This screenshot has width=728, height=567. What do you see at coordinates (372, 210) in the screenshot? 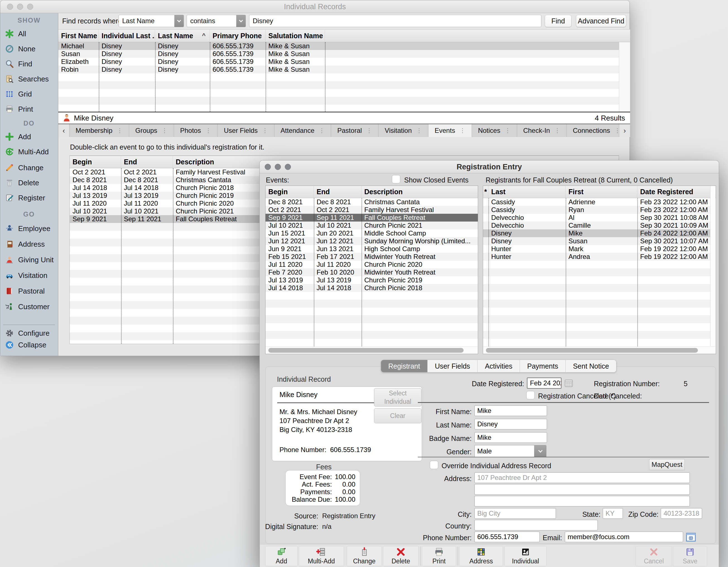
I see `dialog-event-row: Oct 2 2021Oct 2 2021Family Harvest Festi…` at bounding box center [372, 210].